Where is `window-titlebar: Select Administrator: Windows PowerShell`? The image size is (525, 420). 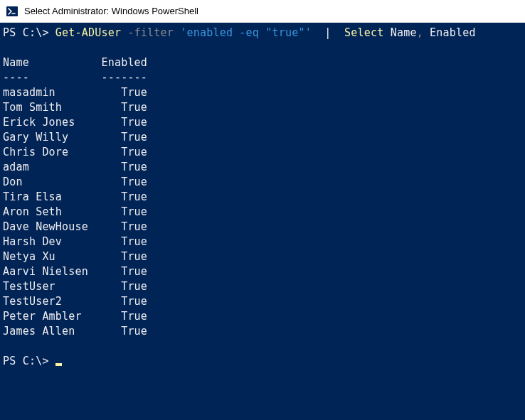 window-titlebar: Select Administrator: Windows PowerShell is located at coordinates (262, 11).